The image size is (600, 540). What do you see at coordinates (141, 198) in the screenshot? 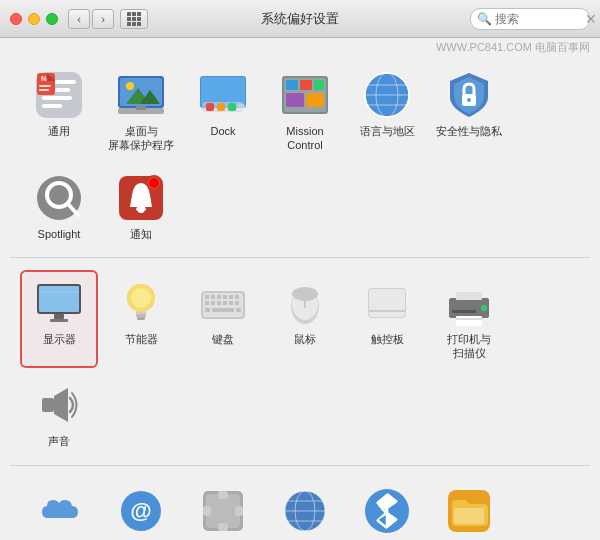
I see `notification-icon` at bounding box center [141, 198].